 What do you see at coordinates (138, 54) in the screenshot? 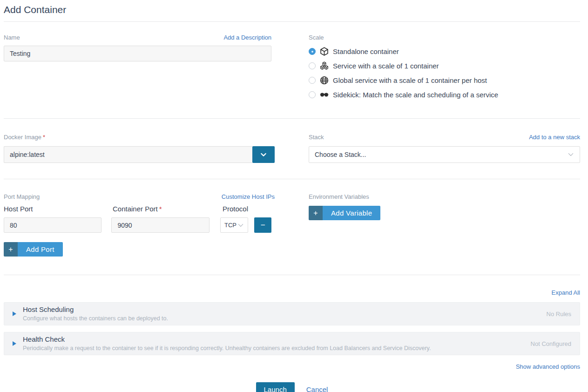
I see `name-input` at bounding box center [138, 54].